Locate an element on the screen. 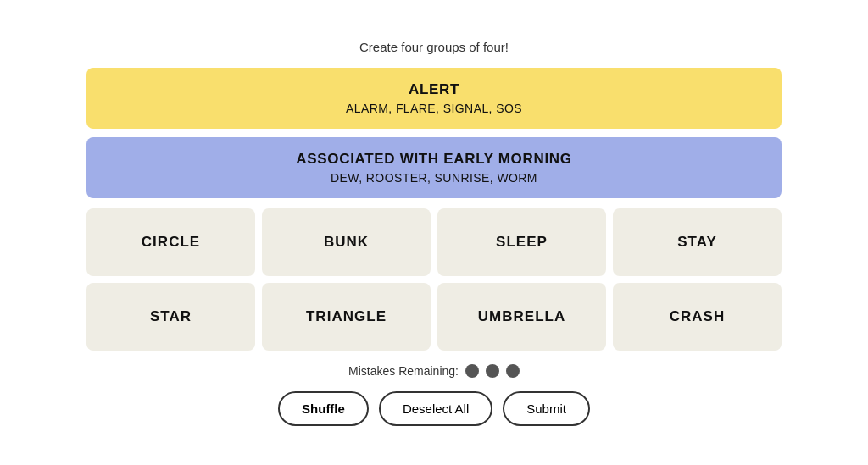 This screenshot has width=868, height=465. category-row-morning: ASSOCIATED WITH EARLY MORNING DEW, ROOST… is located at coordinates (434, 168).